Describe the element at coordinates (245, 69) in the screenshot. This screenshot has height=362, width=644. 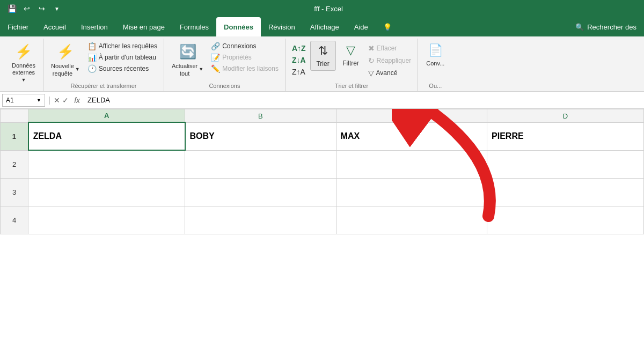
I see `modifier-liaisons-button: ✏️ Modifier les liaisons` at that location.